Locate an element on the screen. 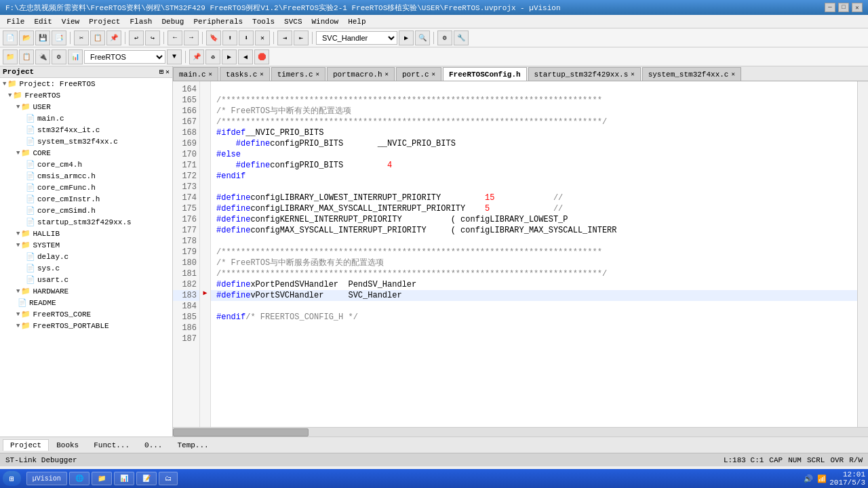  target-dropdown: FreeRTOS is located at coordinates (125, 57).